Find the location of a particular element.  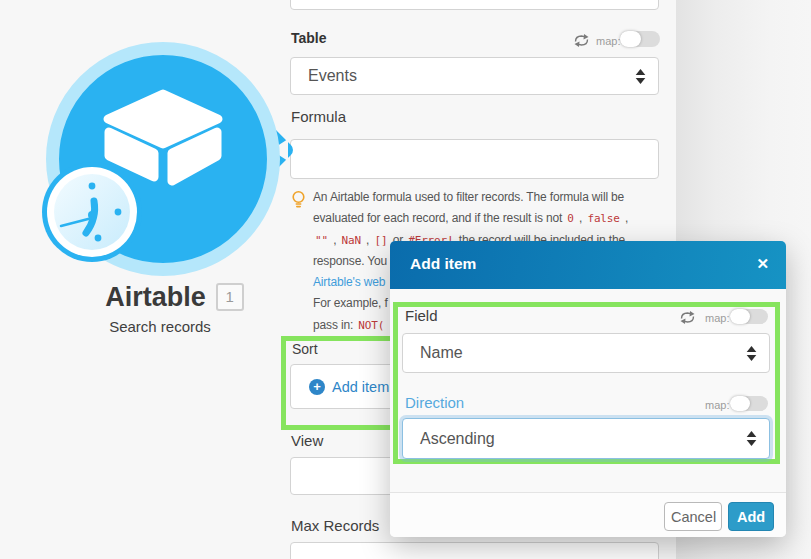

module-title: Airtable is located at coordinates (156, 297).